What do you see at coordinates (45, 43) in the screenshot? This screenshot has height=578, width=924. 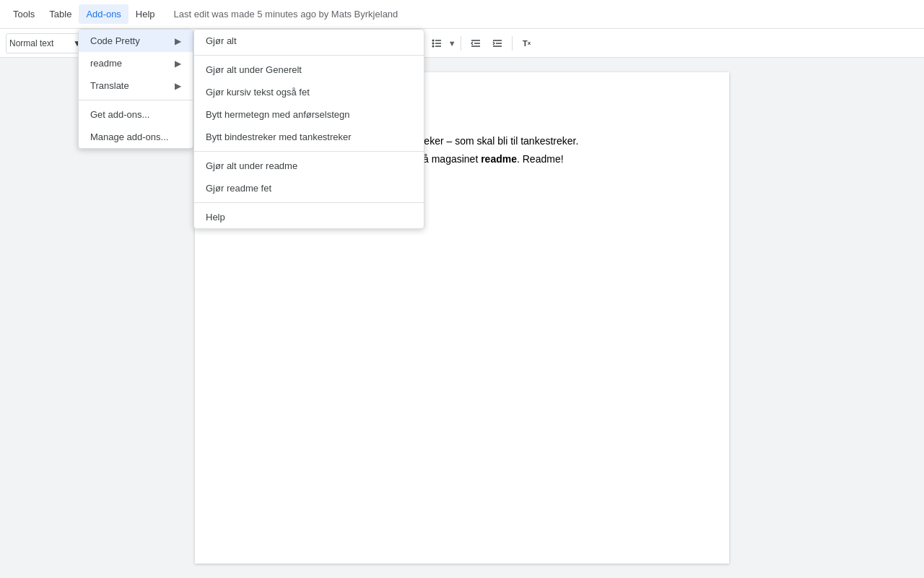 I see `style-selector: Normal text ▼` at bounding box center [45, 43].